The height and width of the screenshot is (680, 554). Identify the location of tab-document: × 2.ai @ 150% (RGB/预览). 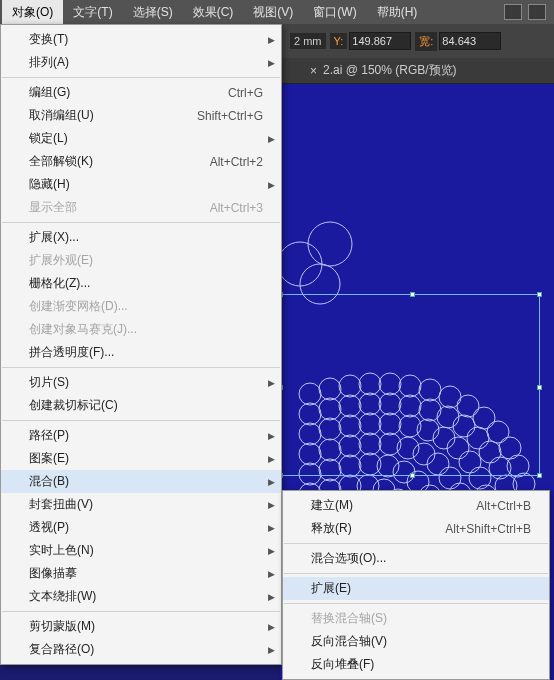
(384, 70).